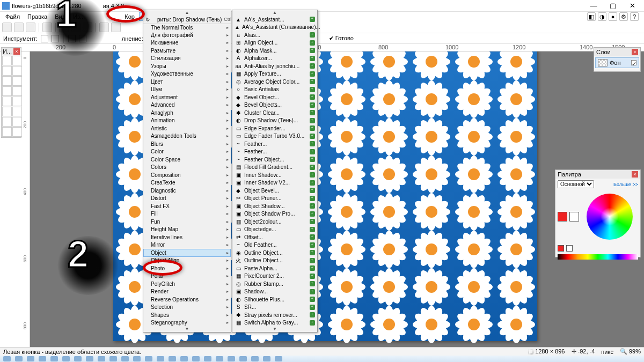 The width and height of the screenshot is (644, 362). What do you see at coordinates (187, 237) in the screenshot?
I see `effects-cat-iterative-lines: Iterative lines▸` at bounding box center [187, 237].